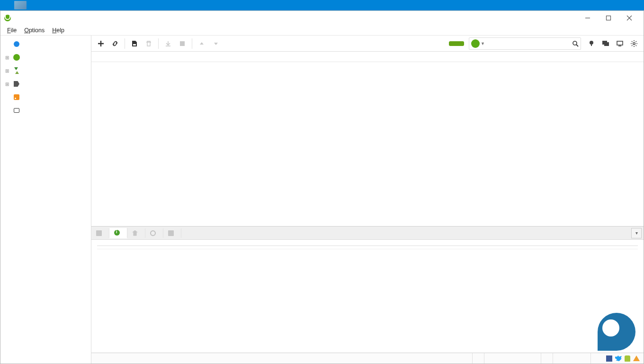 Image resolution: width=644 pixels, height=364 pixels. What do you see at coordinates (546, 358) in the screenshot?
I see `status-download` at bounding box center [546, 358].